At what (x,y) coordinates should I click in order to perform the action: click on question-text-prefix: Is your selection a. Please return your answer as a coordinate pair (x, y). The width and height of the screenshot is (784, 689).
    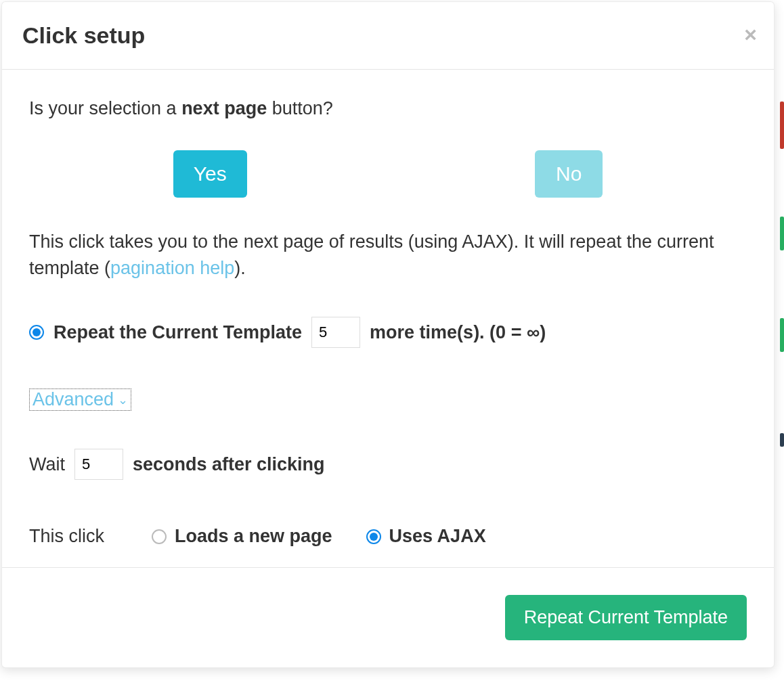
    Looking at the image, I should click on (106, 108).